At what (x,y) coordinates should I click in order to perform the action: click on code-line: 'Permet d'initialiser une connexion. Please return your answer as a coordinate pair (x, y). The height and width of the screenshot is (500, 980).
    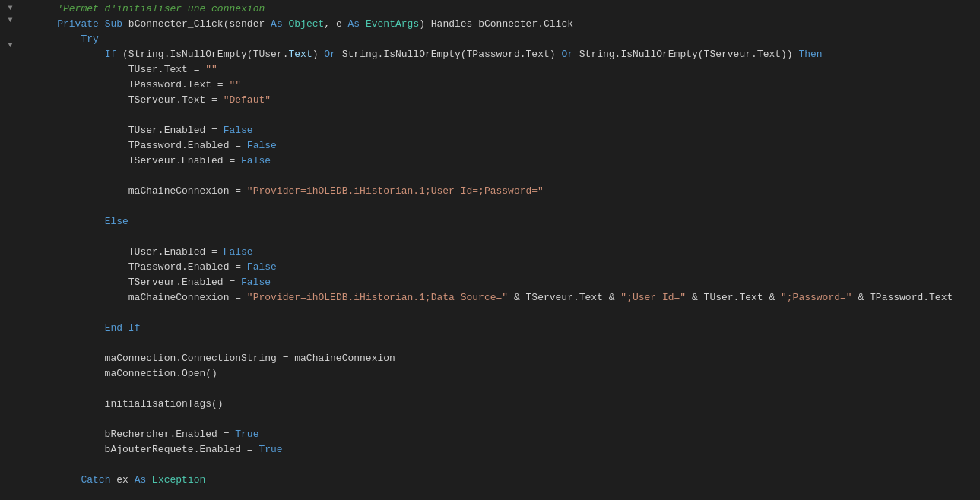
    Looking at the image, I should click on (506, 9).